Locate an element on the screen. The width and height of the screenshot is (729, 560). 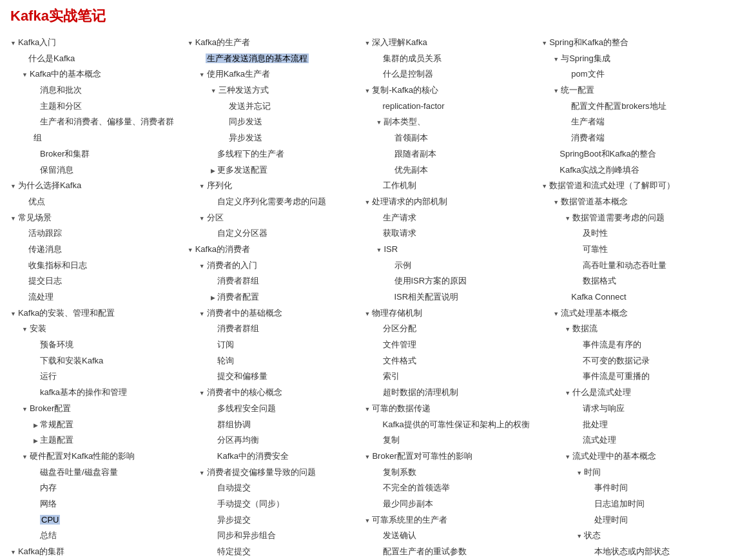
list-item: 三种发送方式 is located at coordinates (273, 90).